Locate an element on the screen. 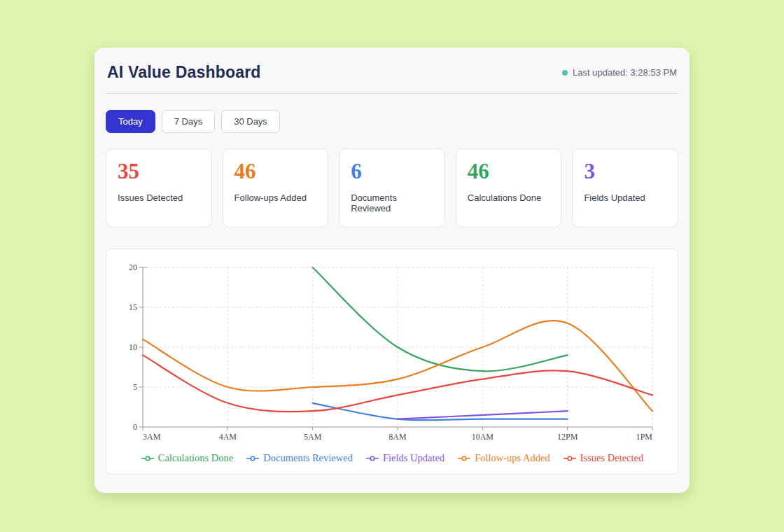 The height and width of the screenshot is (532, 784). legend-label: Calculations Done is located at coordinates (196, 458).